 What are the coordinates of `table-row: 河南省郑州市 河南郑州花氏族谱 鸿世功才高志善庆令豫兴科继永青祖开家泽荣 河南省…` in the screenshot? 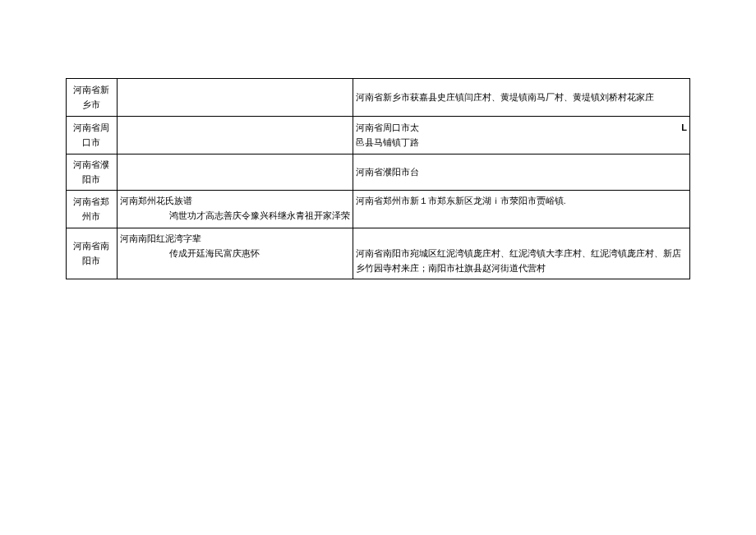 It's located at (378, 210).